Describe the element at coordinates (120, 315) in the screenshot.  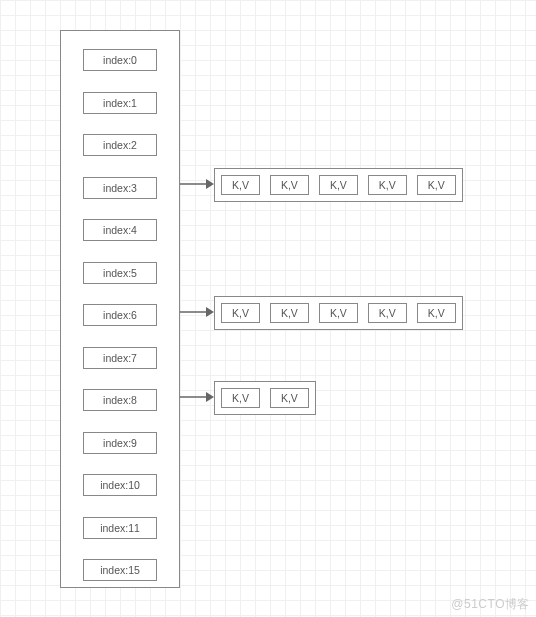
I see `index-slot: index:6` at that location.